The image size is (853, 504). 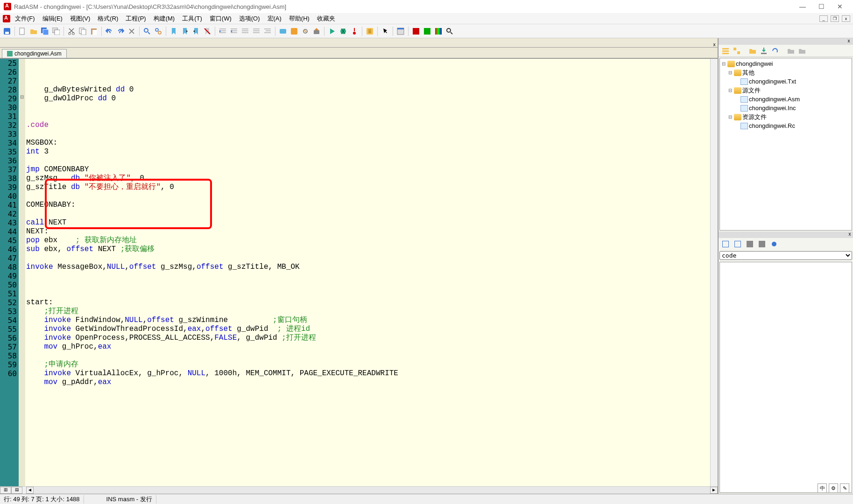 I want to click on tree-node: 源文件, so click(x=752, y=91).